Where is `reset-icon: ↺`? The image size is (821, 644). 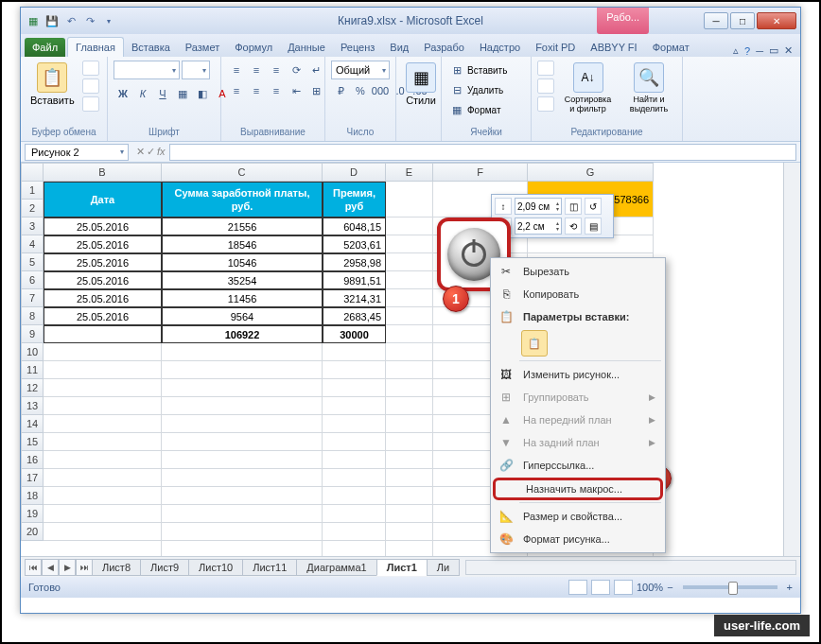 reset-icon: ↺ is located at coordinates (593, 206).